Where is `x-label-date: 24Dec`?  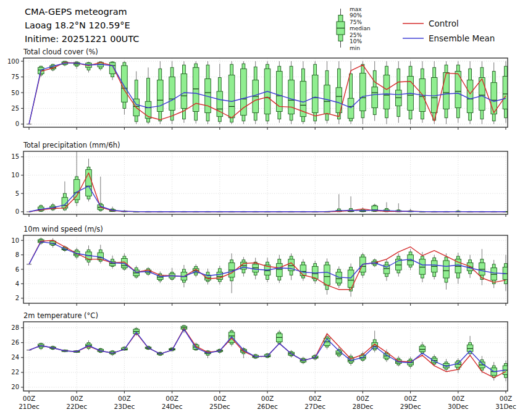 x-label-date: 24Dec is located at coordinates (172, 406).